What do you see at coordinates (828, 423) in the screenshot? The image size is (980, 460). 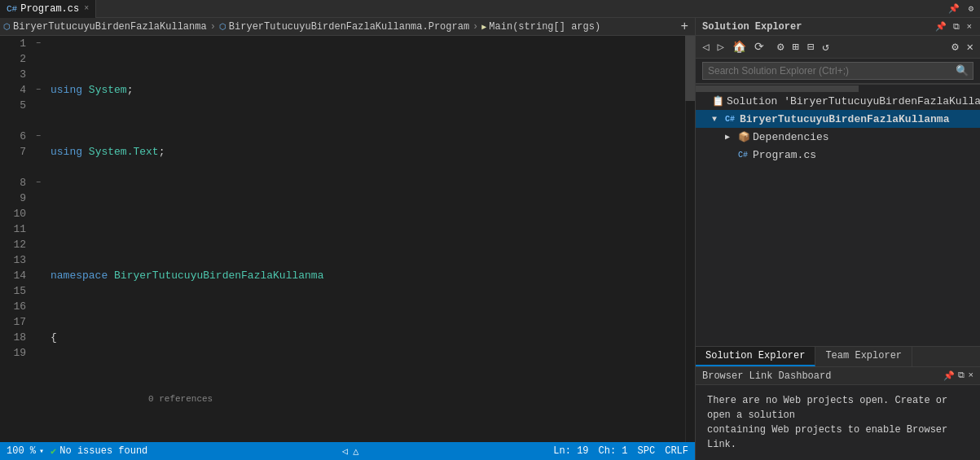 I see `browser-link-text: There are no Web projects open. Create o…` at bounding box center [828, 423].